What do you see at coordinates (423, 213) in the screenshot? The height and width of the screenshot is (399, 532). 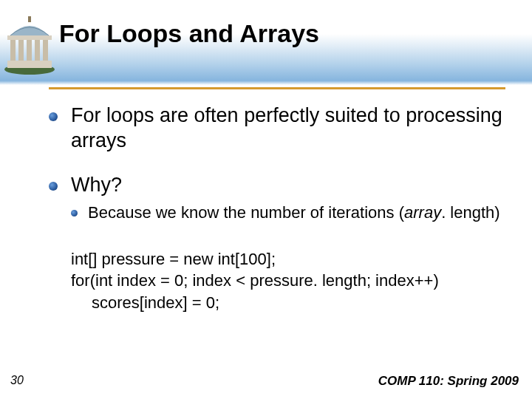 I see `sub-text-italic: array` at bounding box center [423, 213].